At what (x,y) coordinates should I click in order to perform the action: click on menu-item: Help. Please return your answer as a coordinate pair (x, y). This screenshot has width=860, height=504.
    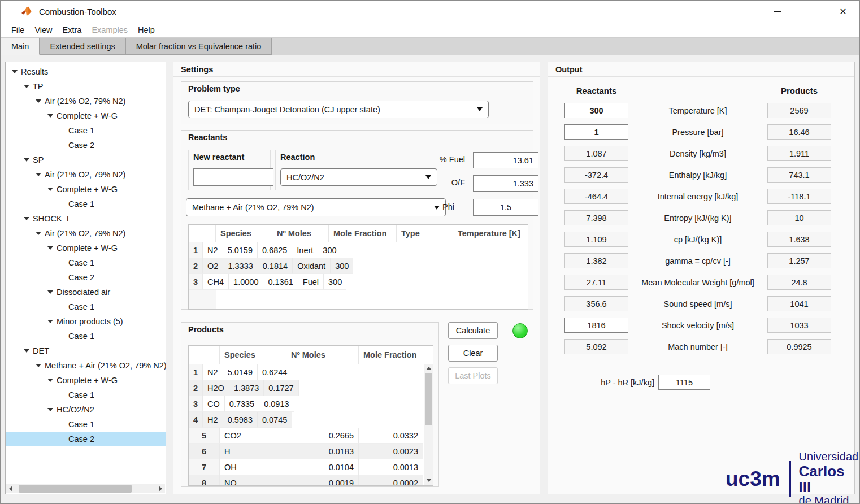
    Looking at the image, I should click on (146, 30).